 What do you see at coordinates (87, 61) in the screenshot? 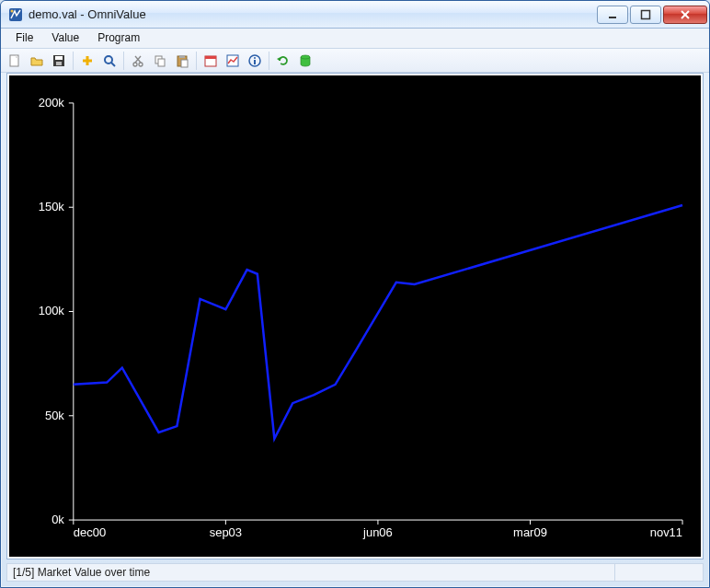
I see `add-icon` at bounding box center [87, 61].